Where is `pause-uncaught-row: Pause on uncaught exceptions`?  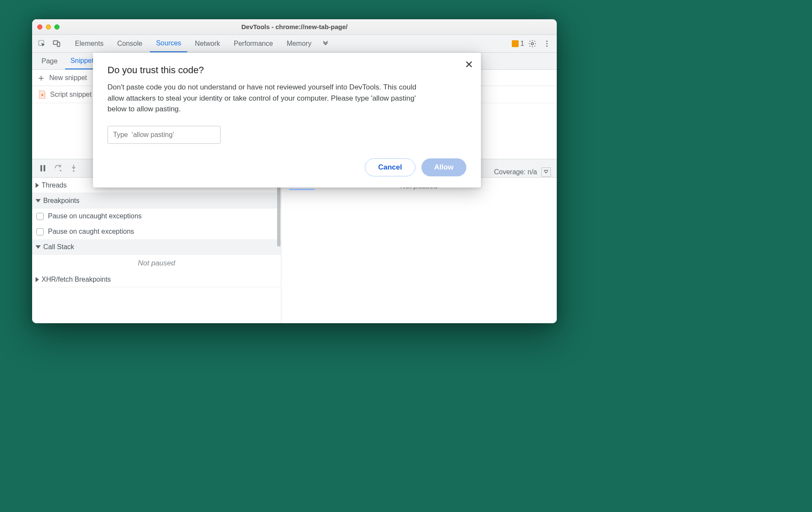
pause-uncaught-row: Pause on uncaught exceptions is located at coordinates (157, 216).